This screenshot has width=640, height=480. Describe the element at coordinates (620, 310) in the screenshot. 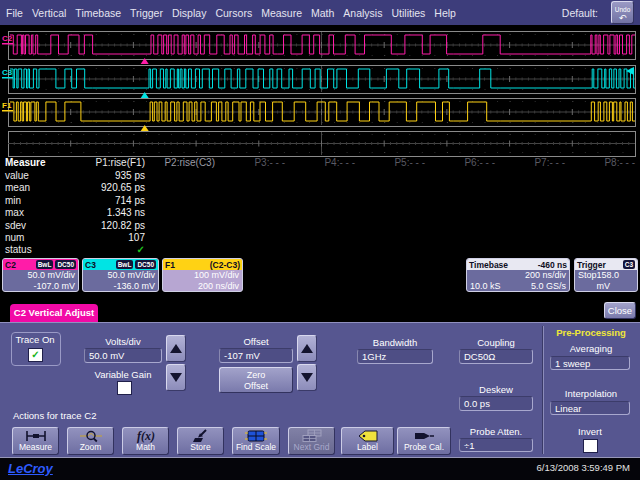

I see `close-button: Close` at that location.